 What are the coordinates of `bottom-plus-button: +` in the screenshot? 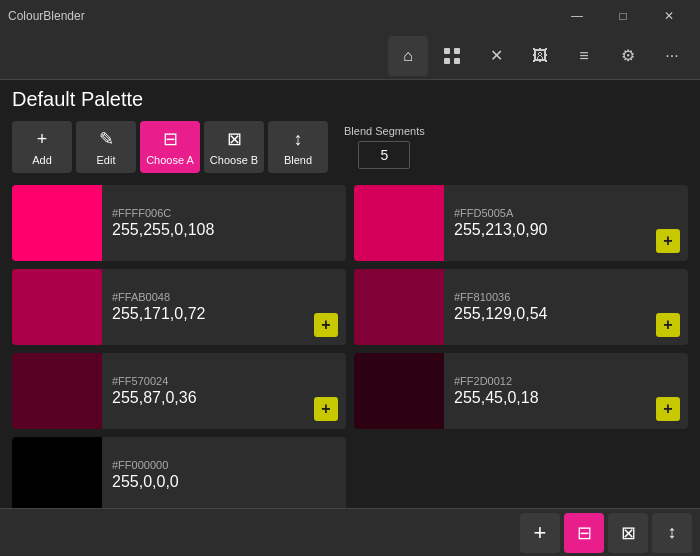 It's located at (540, 533).